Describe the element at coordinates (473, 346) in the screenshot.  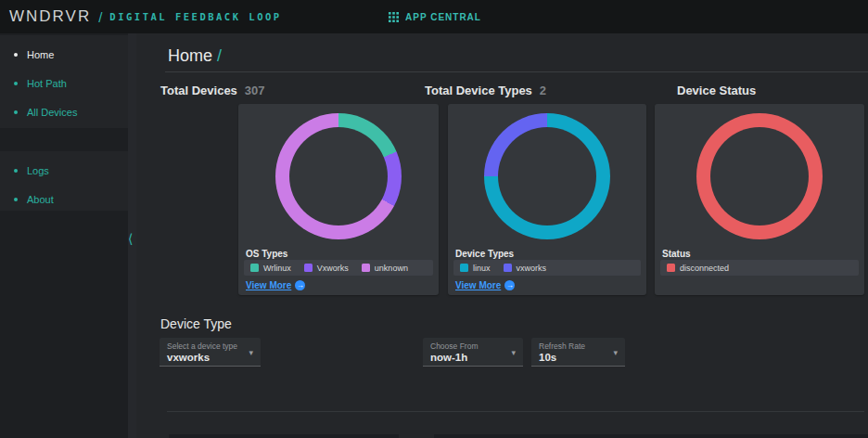
I see `select-label: Choose From` at that location.